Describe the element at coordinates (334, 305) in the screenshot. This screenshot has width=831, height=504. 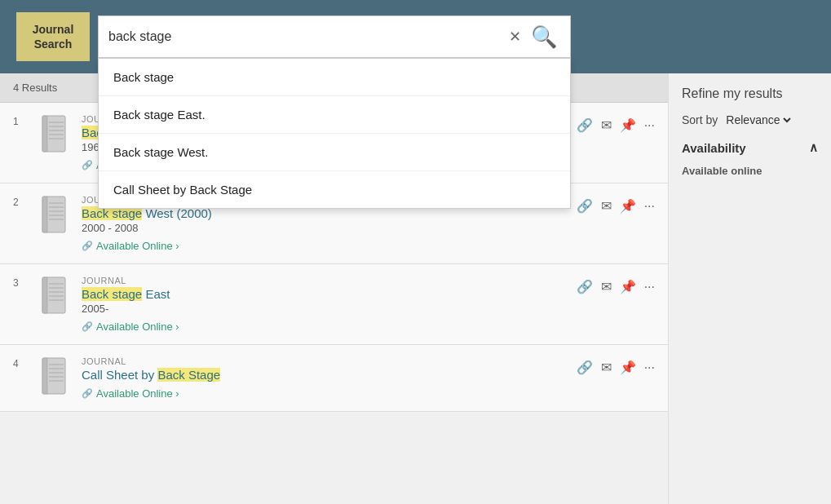
I see `table-row: 3 JOURNAL Back stage East 2005- Availabl…` at that location.